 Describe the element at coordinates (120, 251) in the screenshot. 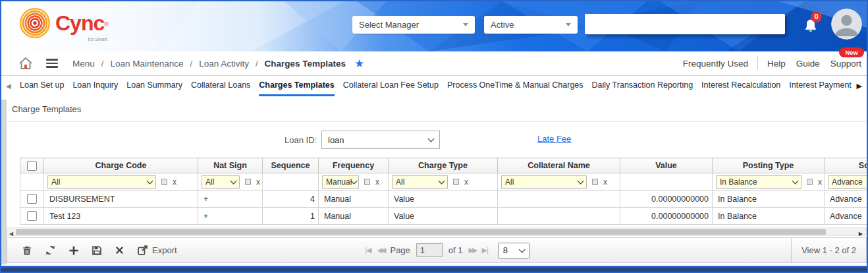

I see `cancel-button` at that location.